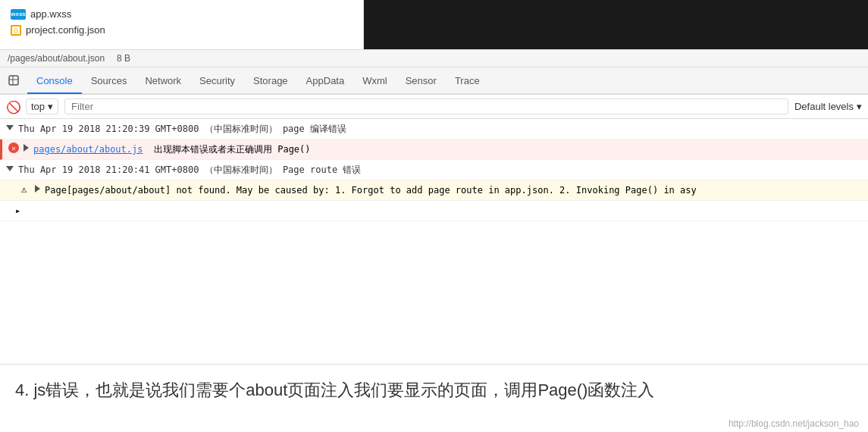 This screenshot has height=432, width=868. I want to click on tab-wxml: Wxml, so click(374, 82).